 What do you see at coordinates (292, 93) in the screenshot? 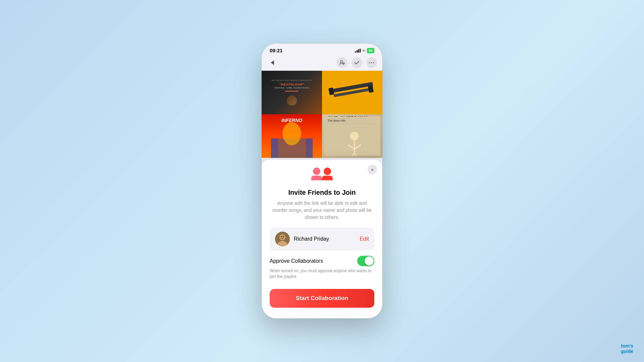
I see `album-cell-1: BETHESDA SOFTWORKS PRESENTS "DEATHLOOP" …` at bounding box center [292, 93].